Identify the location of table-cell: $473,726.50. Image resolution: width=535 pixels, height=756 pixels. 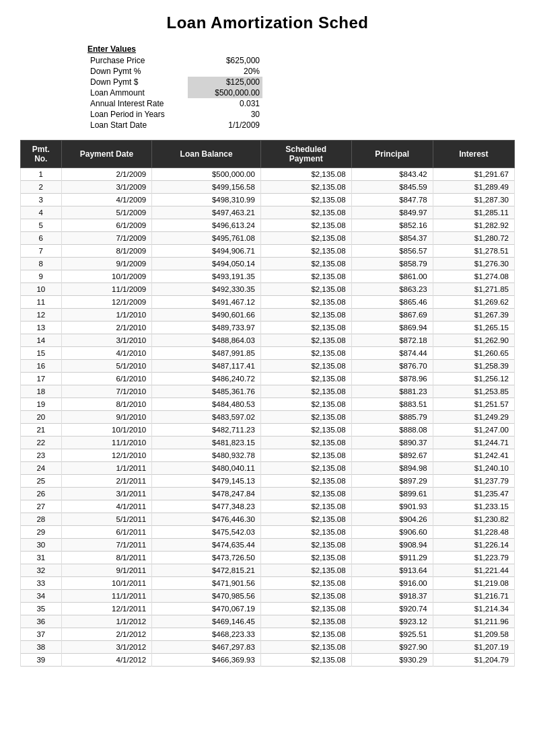
(207, 558).